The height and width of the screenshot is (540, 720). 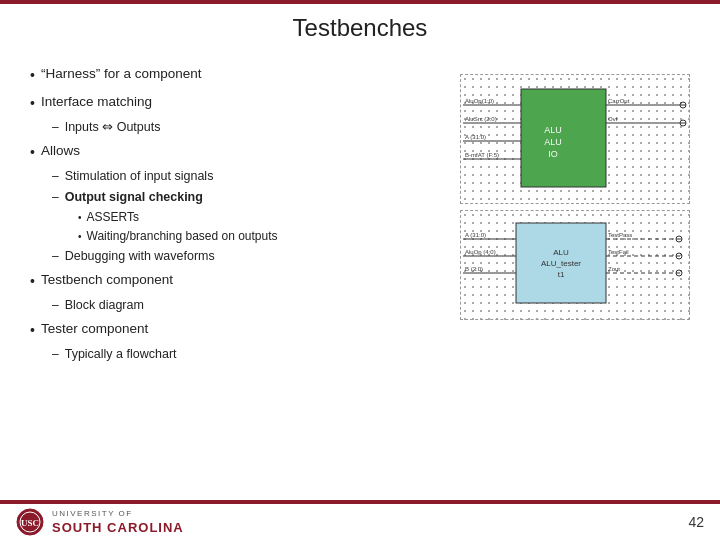 What do you see at coordinates (264, 236) in the screenshot?
I see `sub-sub-2: • Waiting/branching based on outputs` at bounding box center [264, 236].